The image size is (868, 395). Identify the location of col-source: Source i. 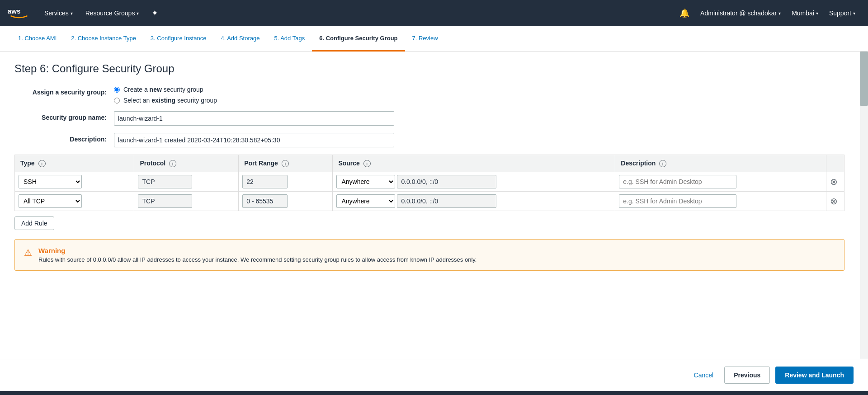
(474, 164).